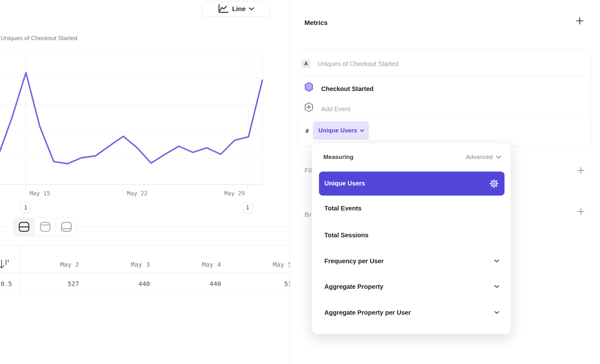  Describe the element at coordinates (412, 184) in the screenshot. I see `menu-item-unique-users: Unique Users` at that location.